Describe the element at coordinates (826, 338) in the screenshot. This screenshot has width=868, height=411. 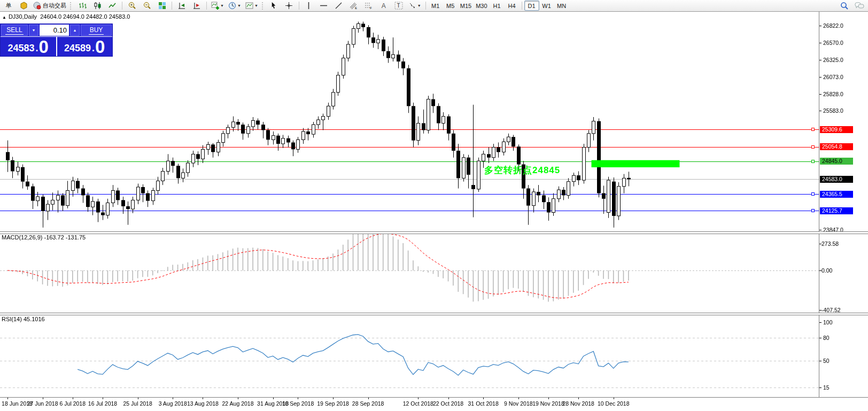
I see `rsi-tick-label: 80` at that location.